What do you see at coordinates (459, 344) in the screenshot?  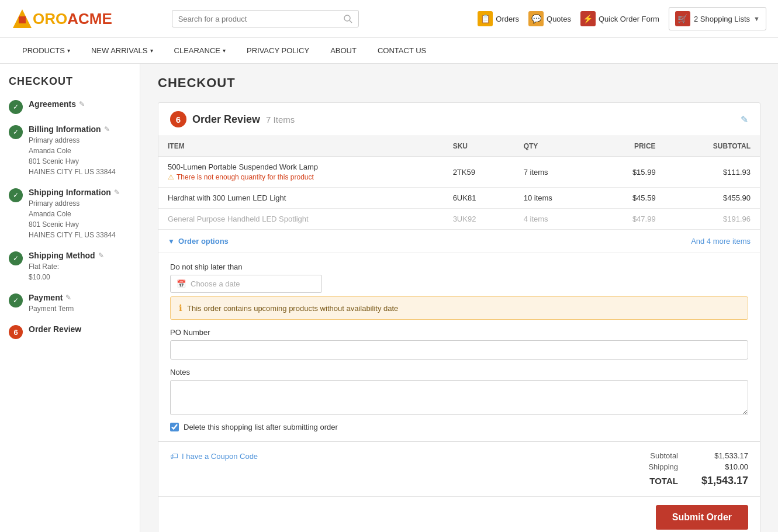 I see `po-number-group: PO Number` at bounding box center [459, 344].